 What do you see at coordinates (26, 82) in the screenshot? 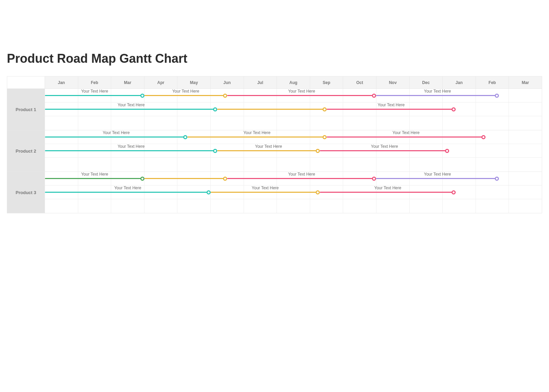
I see `gantt-header-corner` at bounding box center [26, 82].